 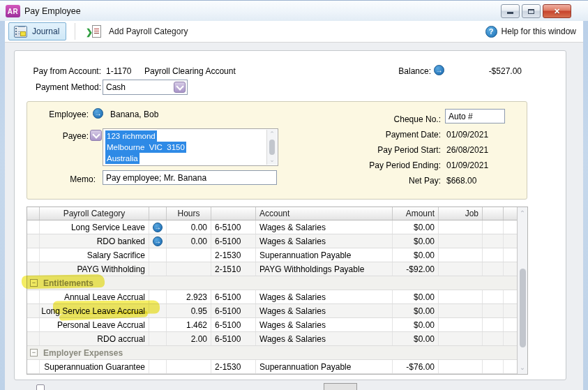 What do you see at coordinates (467, 165) in the screenshot?
I see `pay-period-ending-value: 01/09/2021` at bounding box center [467, 165].